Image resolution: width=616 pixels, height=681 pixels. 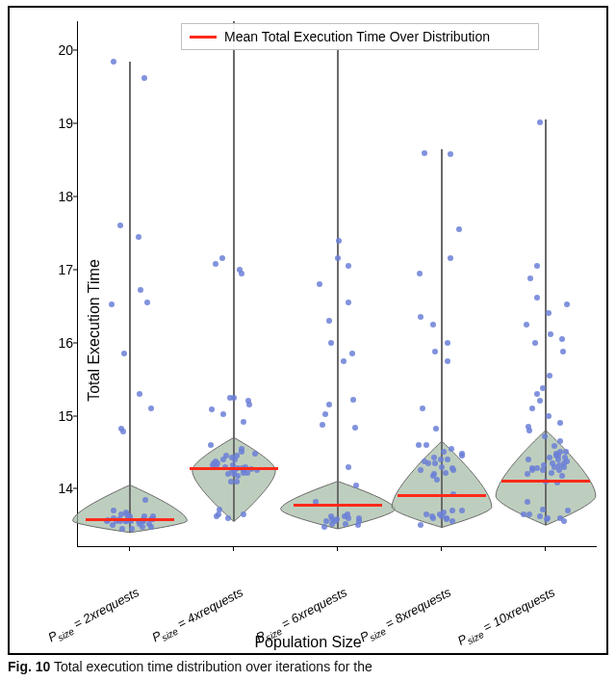 What do you see at coordinates (360, 37) in the screenshot?
I see `legend: Mean Total Execution Time Over Distribut…` at bounding box center [360, 37].